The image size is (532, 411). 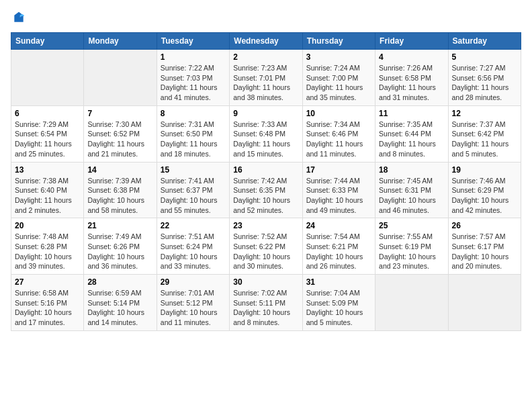 I want to click on day-info: Sunrise: 7:49 AMSunset: 6:26 PMDaylight:…, so click(x=120, y=251).